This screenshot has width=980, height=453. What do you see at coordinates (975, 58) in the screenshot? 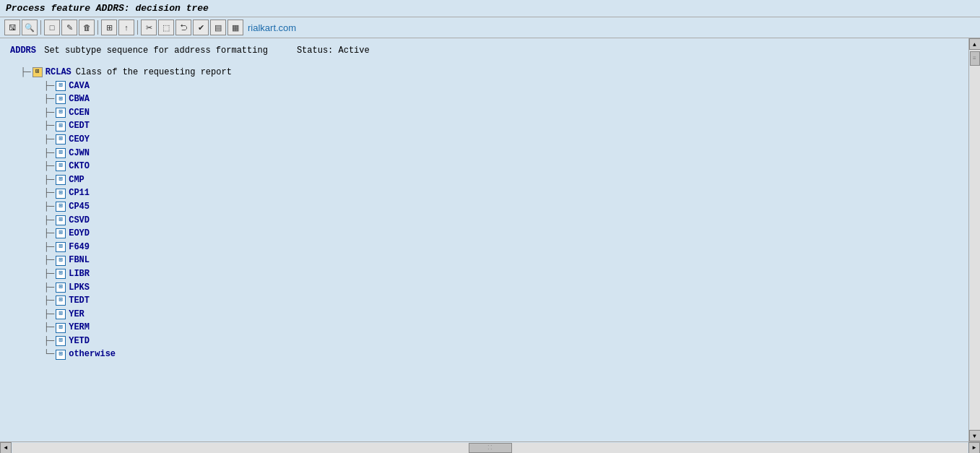
I see `scroll-grip-icon: ≡` at bounding box center [975, 58].